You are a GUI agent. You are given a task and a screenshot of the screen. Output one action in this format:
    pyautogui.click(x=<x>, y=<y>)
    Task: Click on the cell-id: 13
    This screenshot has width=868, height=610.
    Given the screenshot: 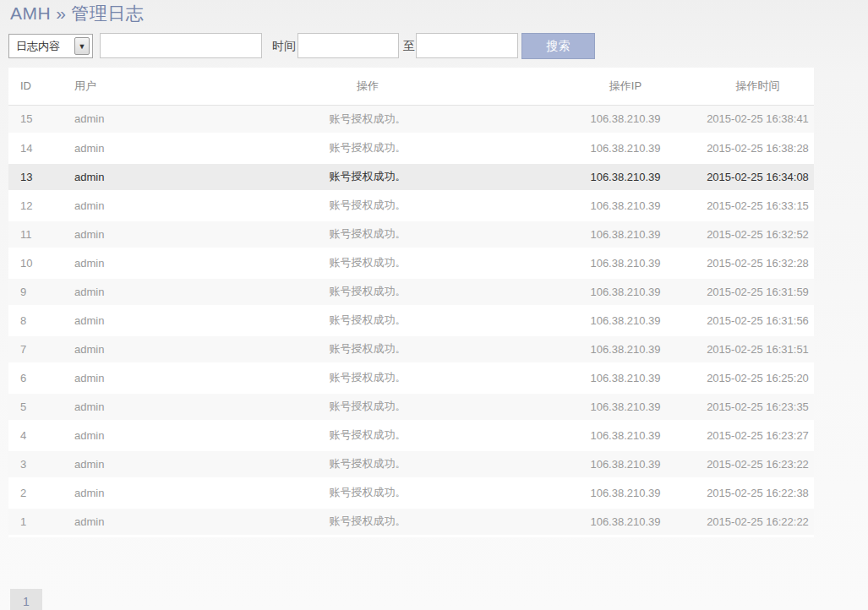 What is the action you would take?
    pyautogui.click(x=35, y=177)
    